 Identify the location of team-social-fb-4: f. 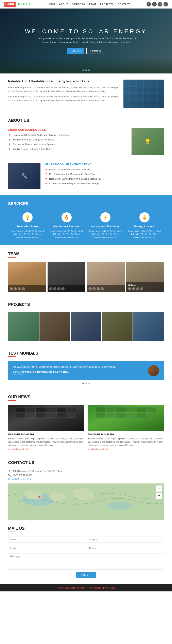
(130, 289).